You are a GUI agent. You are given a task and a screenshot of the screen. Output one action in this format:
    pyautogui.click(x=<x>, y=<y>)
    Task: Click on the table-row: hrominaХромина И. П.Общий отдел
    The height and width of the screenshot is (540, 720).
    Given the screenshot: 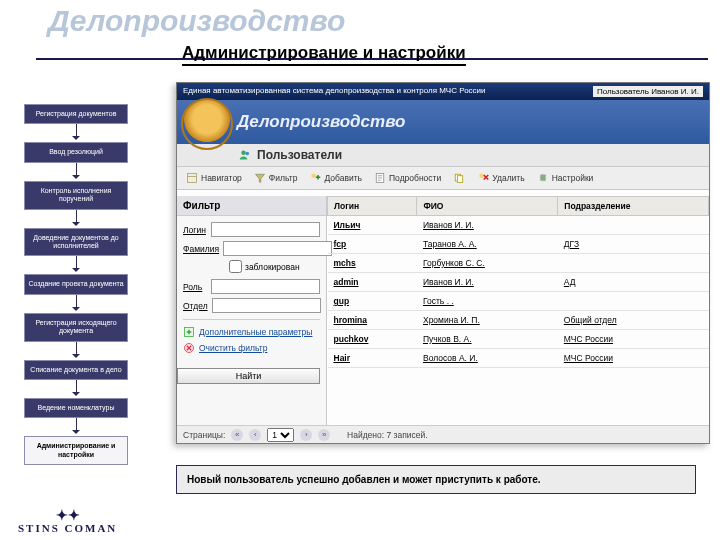 What is the action you would take?
    pyautogui.click(x=518, y=320)
    